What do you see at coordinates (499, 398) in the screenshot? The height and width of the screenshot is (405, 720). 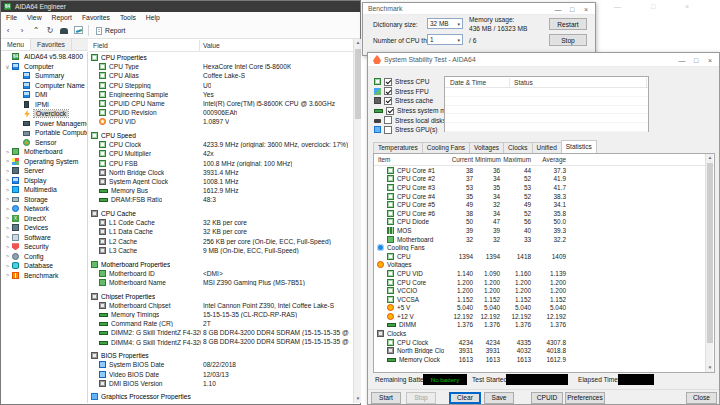 I see `save-button: Save` at bounding box center [499, 398].